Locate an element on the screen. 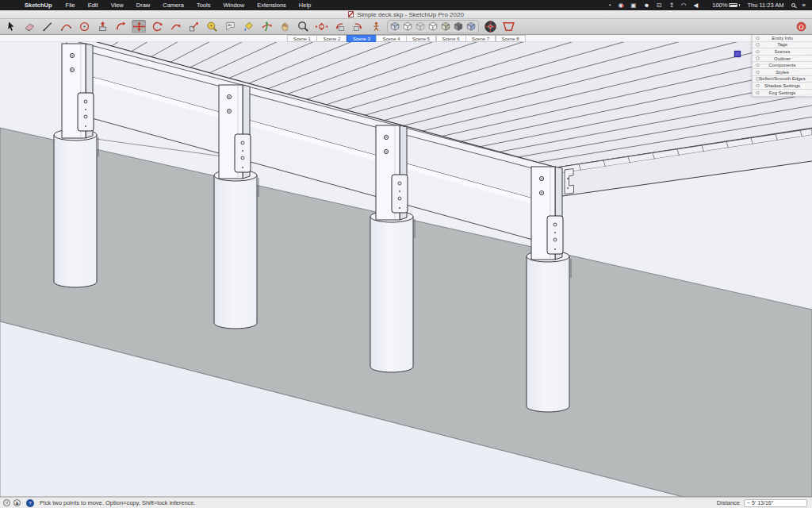  tool-tape-measure is located at coordinates (212, 27).